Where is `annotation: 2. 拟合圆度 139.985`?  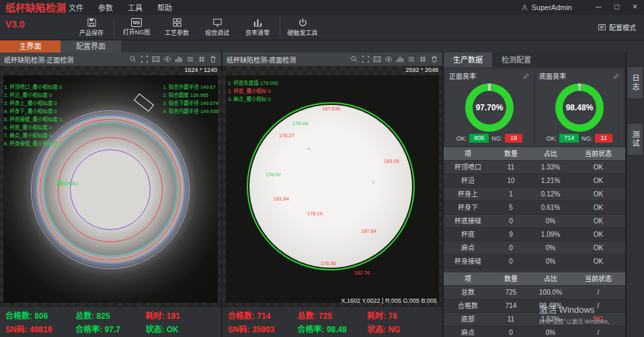 annotation: 2. 拟合圆度 139.985 is located at coordinates (191, 96).